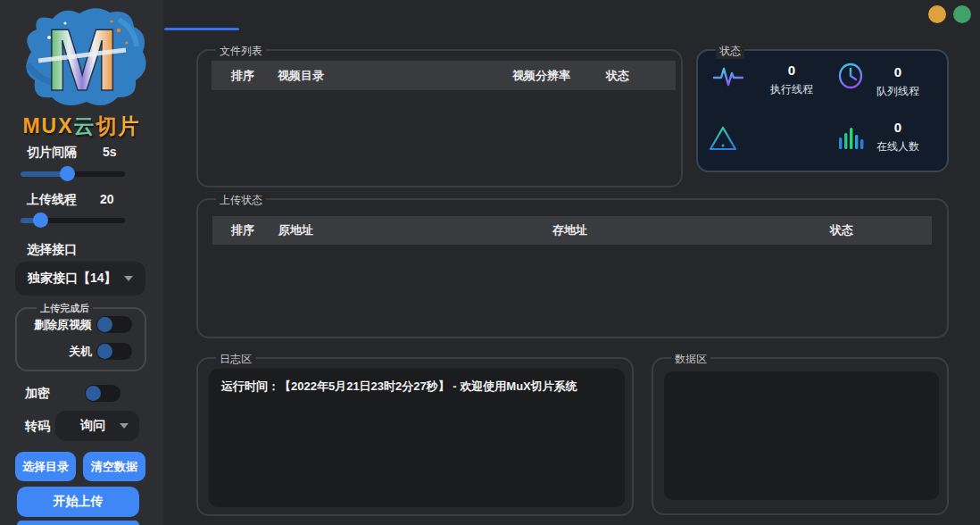 This screenshot has width=980, height=525. I want to click on column-header: 视频目录, so click(301, 75).